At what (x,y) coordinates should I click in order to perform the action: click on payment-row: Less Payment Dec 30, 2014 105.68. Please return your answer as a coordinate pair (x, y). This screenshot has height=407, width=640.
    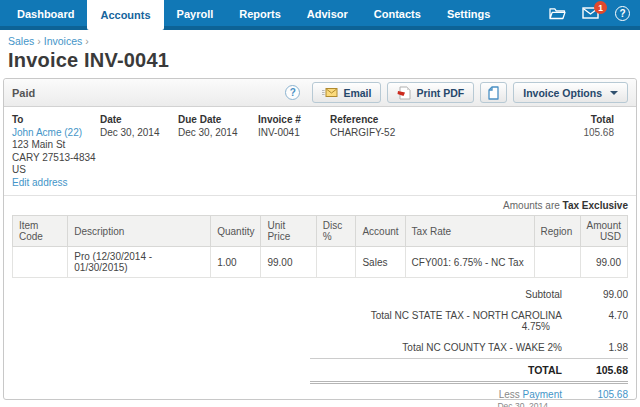
    Looking at the image, I should click on (469, 396).